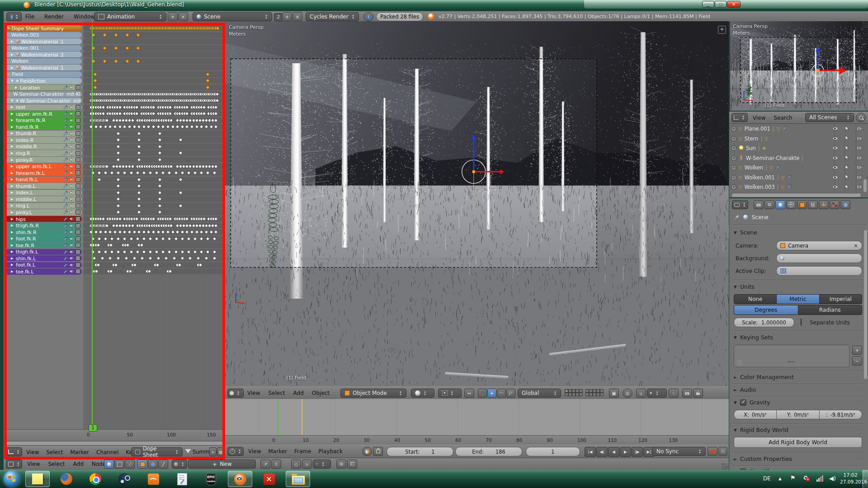  What do you see at coordinates (269, 479) in the screenshot?
I see `taskbar-x-app: ✕` at bounding box center [269, 479].